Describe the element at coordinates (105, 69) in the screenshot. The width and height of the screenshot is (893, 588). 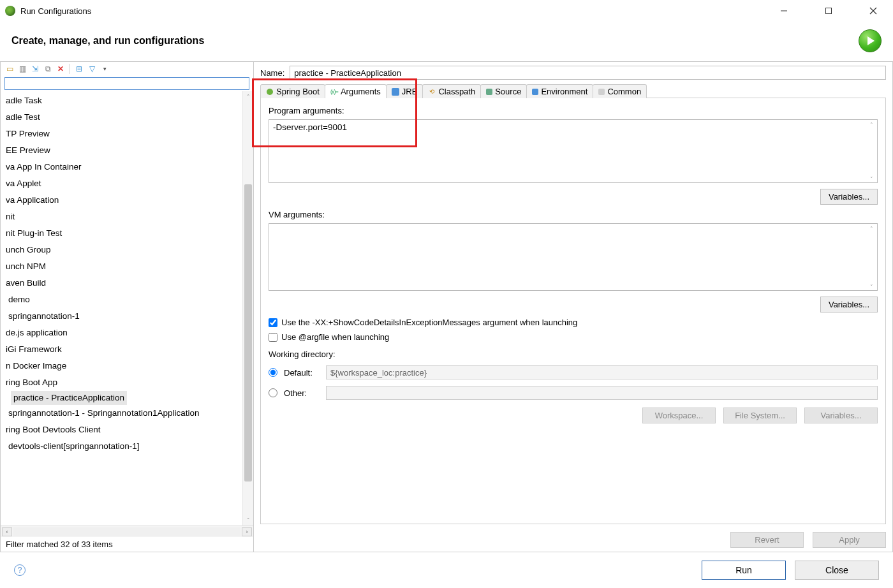
I see `filter-dropdown-icon: ▾` at that location.